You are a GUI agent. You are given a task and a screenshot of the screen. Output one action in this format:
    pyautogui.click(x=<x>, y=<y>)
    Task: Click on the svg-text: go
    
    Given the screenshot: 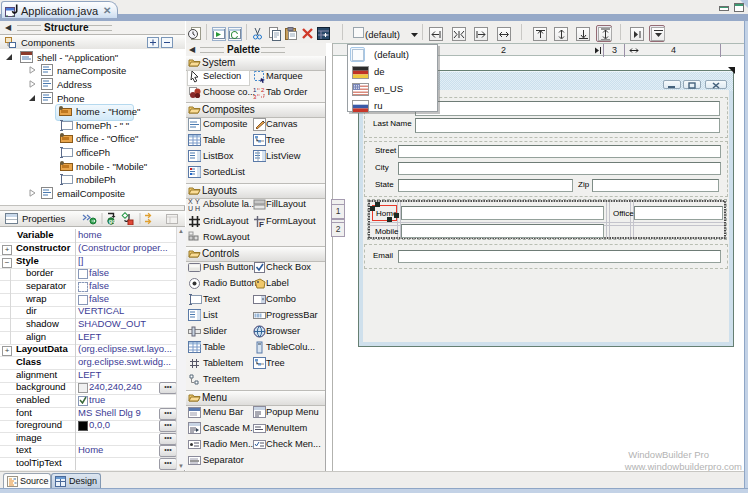 What is the action you would take?
    pyautogui.click(x=112, y=221)
    